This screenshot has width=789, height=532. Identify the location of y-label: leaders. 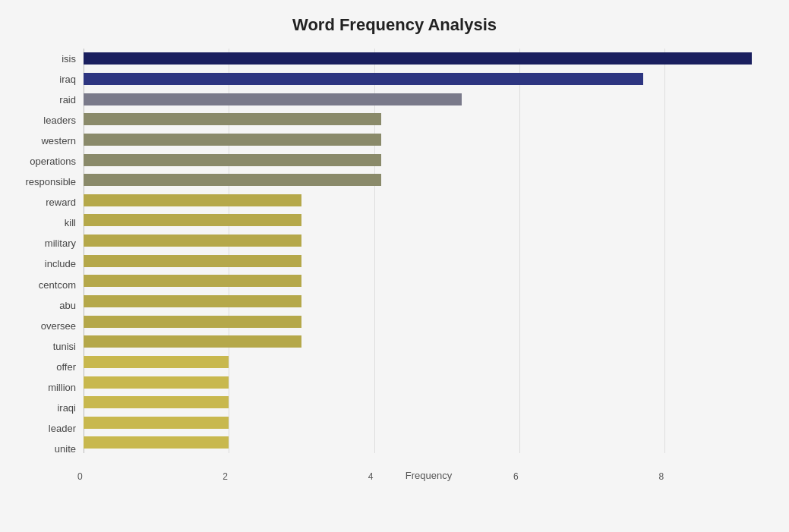
(59, 121).